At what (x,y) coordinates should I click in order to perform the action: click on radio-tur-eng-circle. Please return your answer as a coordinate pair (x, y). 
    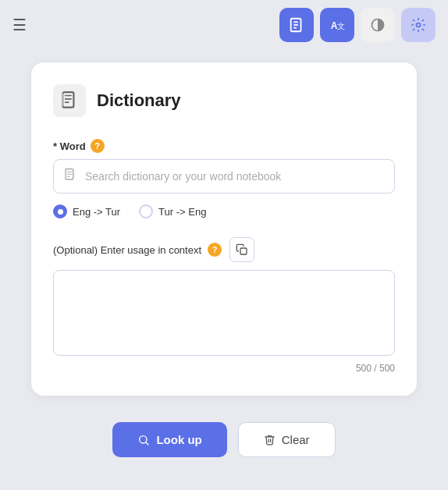
    Looking at the image, I should click on (146, 211).